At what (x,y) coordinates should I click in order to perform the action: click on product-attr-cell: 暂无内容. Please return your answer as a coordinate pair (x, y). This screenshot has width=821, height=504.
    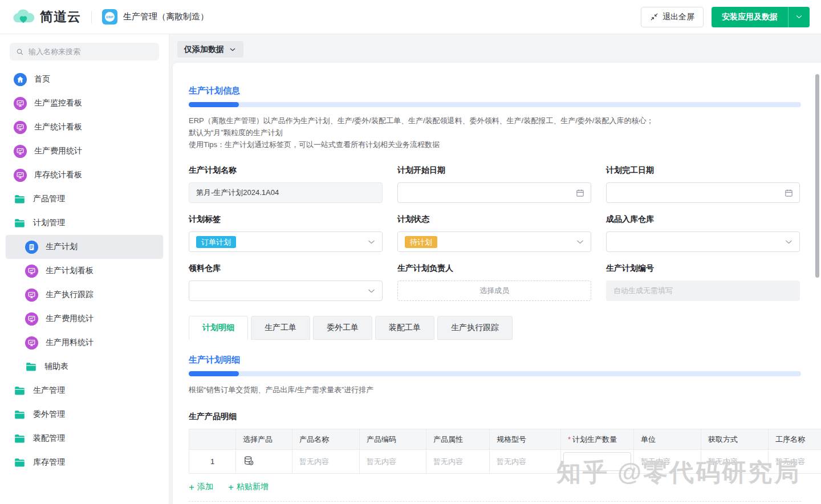
    Looking at the image, I should click on (458, 462).